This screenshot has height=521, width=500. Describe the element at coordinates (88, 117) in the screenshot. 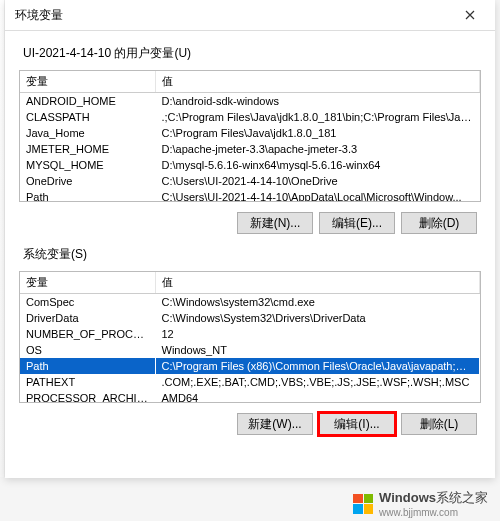

I see `var-name-cell: CLASSPATH` at that location.